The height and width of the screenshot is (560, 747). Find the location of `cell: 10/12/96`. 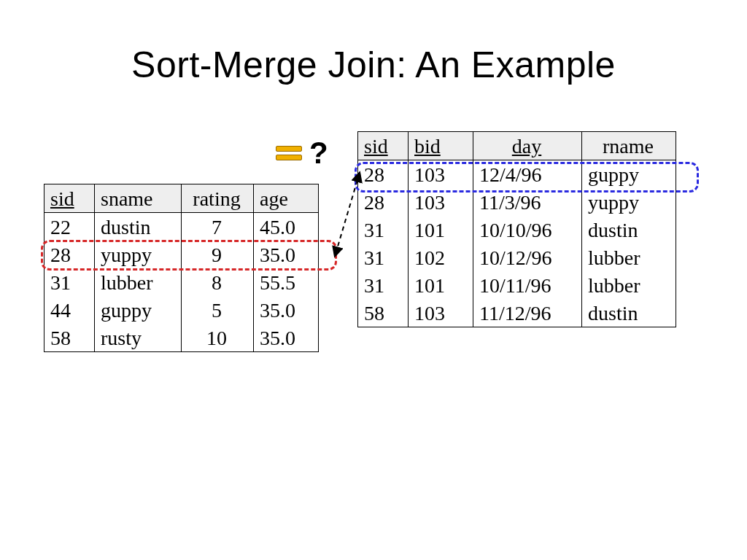

cell: 10/12/96 is located at coordinates (528, 257).